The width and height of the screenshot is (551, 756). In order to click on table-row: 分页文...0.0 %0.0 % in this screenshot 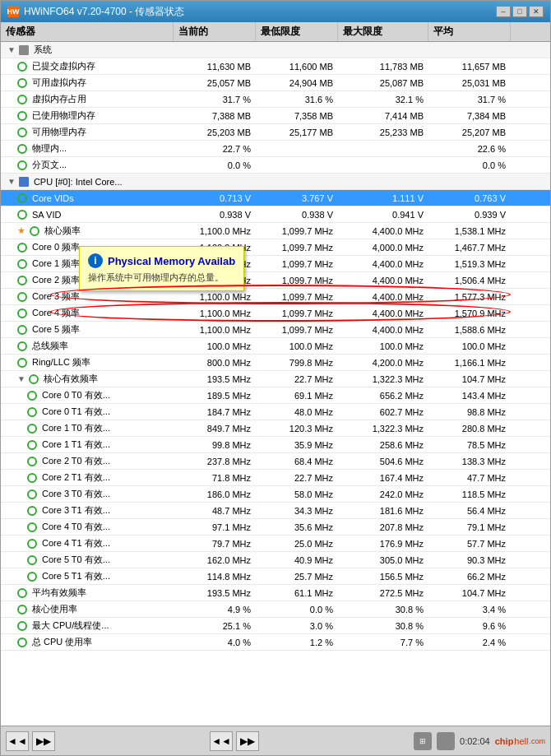, I will do `click(276, 165)`.